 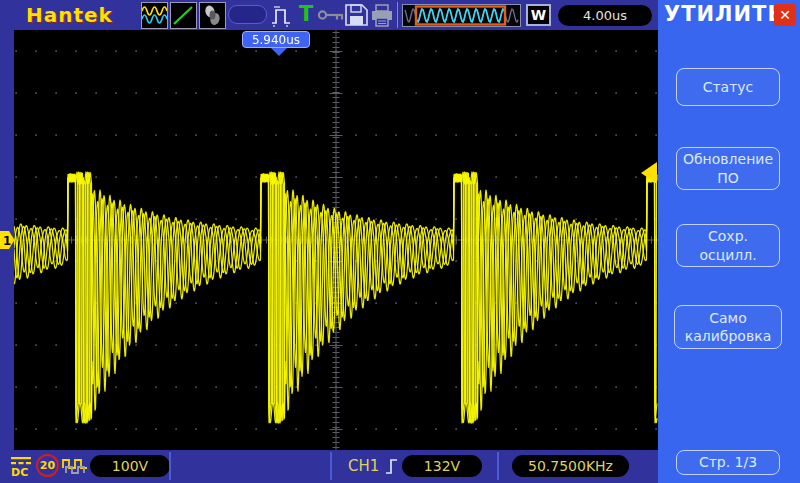 What do you see at coordinates (462, 16) in the screenshot?
I see `preview-svg` at bounding box center [462, 16].